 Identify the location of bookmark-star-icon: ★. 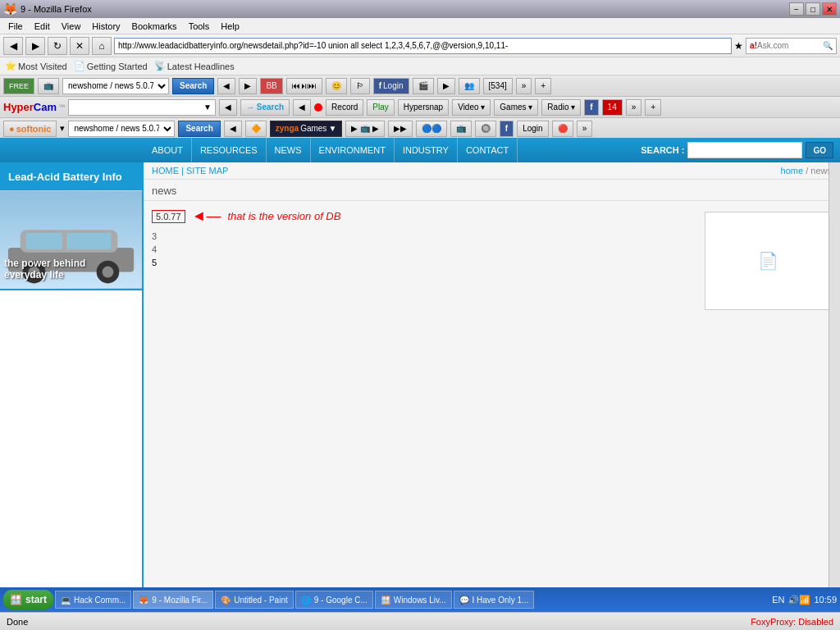
(738, 46).